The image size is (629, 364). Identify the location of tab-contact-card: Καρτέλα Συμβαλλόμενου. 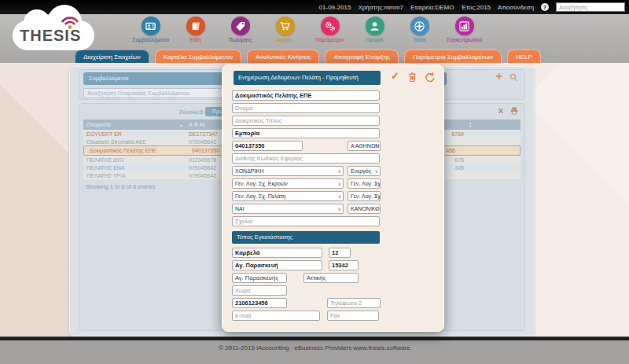
(198, 57).